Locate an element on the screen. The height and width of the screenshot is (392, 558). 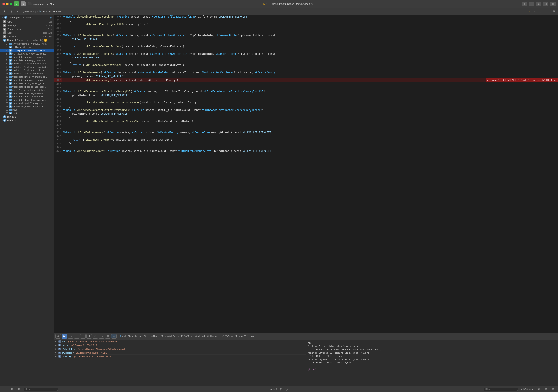
expand-icon: ▸ is located at coordinates (57, 341).